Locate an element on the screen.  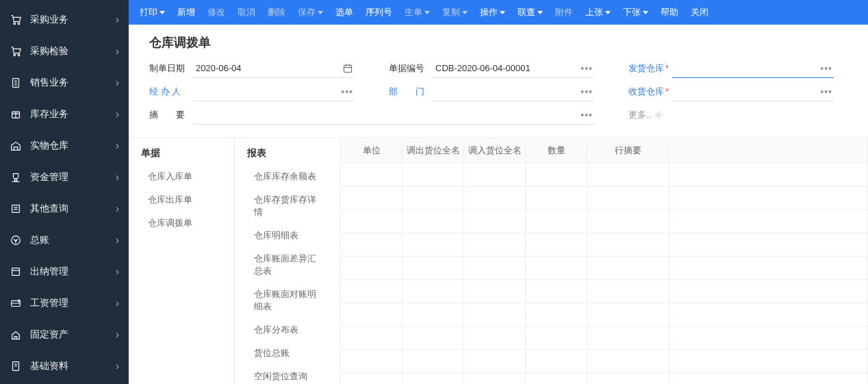
calendar-icon is located at coordinates (348, 68).